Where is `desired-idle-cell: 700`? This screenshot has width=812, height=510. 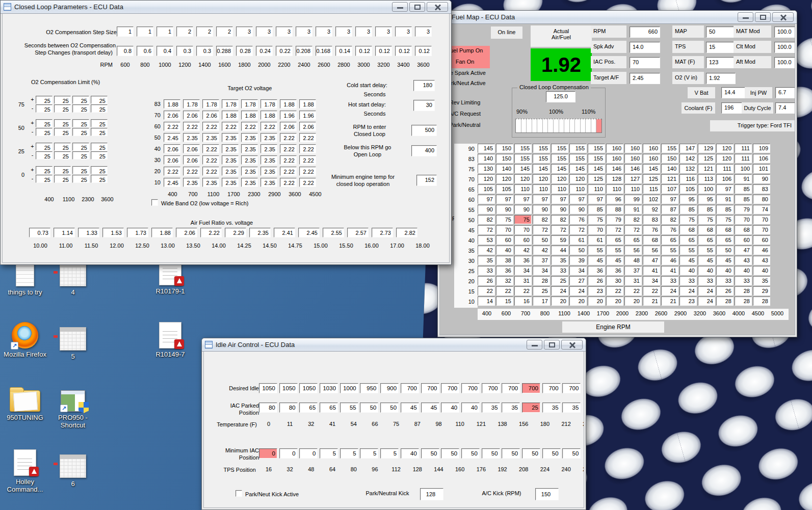 desired-idle-cell: 700 is located at coordinates (410, 388).